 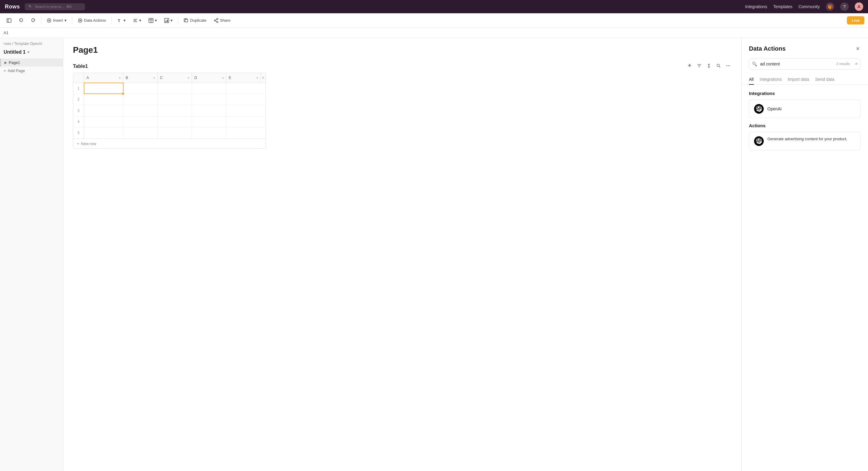 What do you see at coordinates (28, 52) in the screenshot?
I see `doc-title-chevron: ▾` at bounding box center [28, 52].